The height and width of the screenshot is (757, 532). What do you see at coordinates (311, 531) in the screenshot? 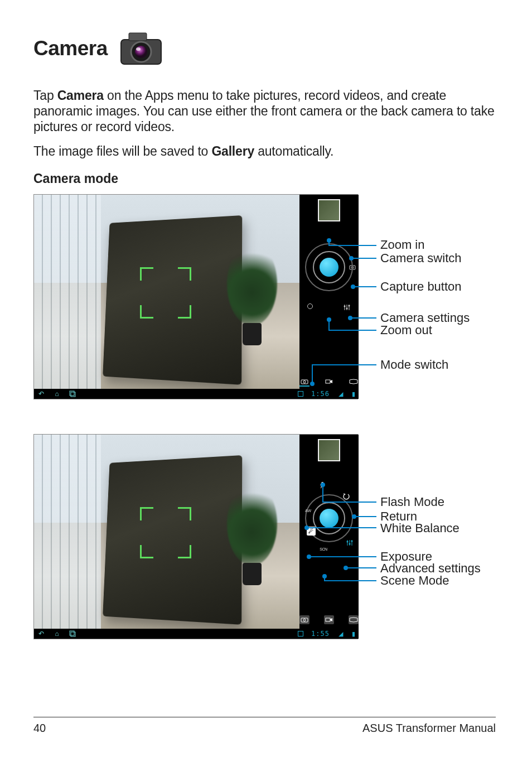
I see `exposure-icon: ☄` at bounding box center [311, 531].